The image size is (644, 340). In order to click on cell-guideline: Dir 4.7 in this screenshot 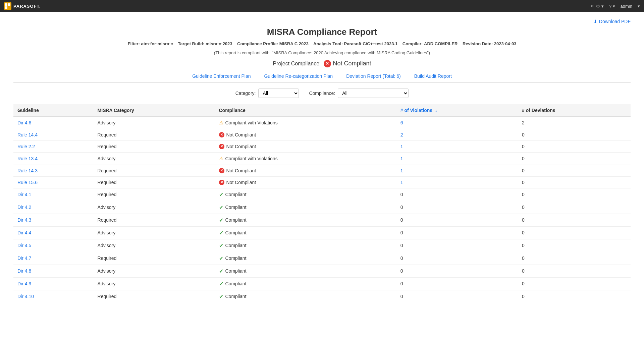, I will do `click(54, 258)`.